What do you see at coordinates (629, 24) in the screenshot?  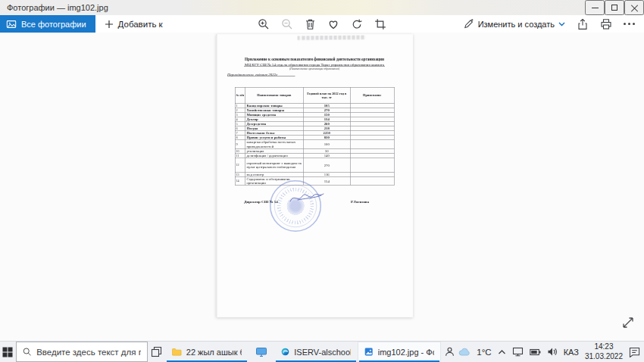 I see `more-button` at bounding box center [629, 24].